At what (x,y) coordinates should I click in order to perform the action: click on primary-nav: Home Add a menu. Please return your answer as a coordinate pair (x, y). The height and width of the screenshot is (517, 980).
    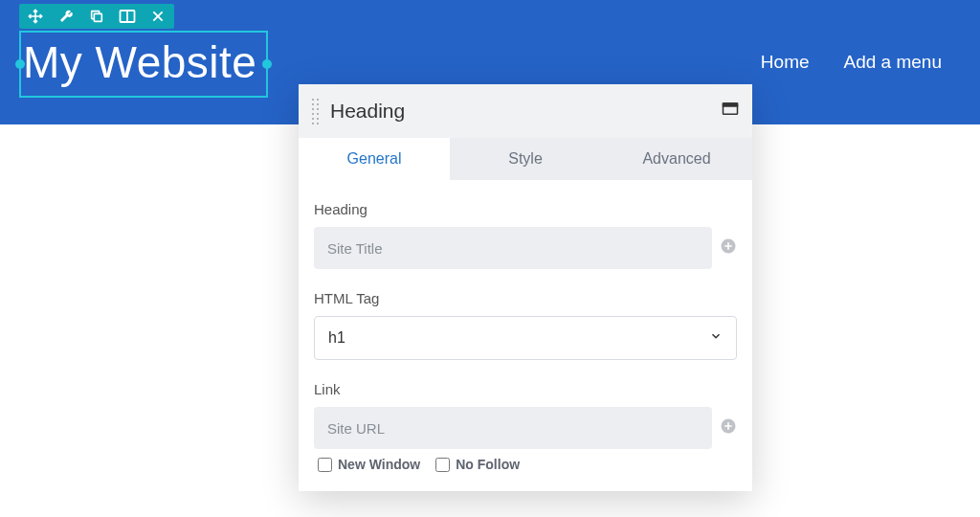
    Looking at the image, I should click on (852, 62).